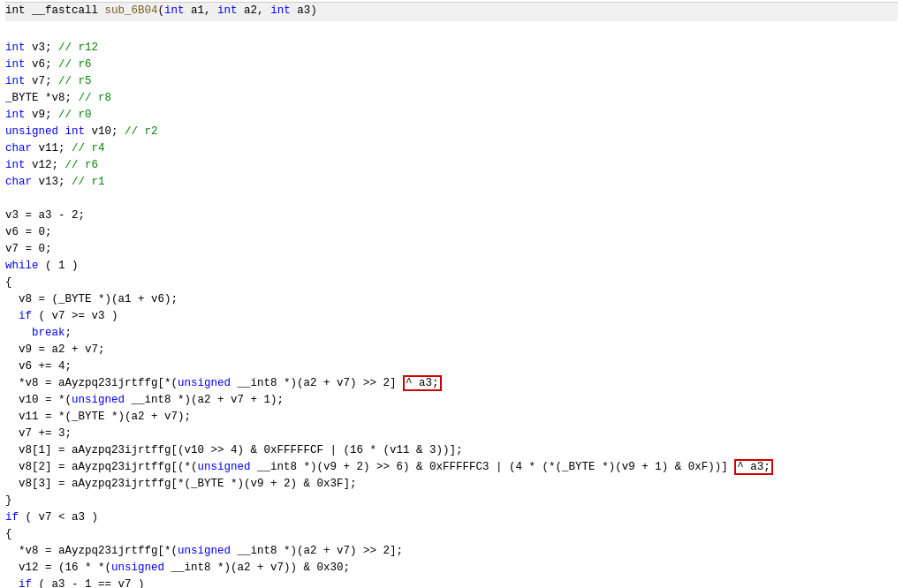 The image size is (903, 588). Describe the element at coordinates (452, 166) in the screenshot. I see `code-line: int v12; // r6` at that location.